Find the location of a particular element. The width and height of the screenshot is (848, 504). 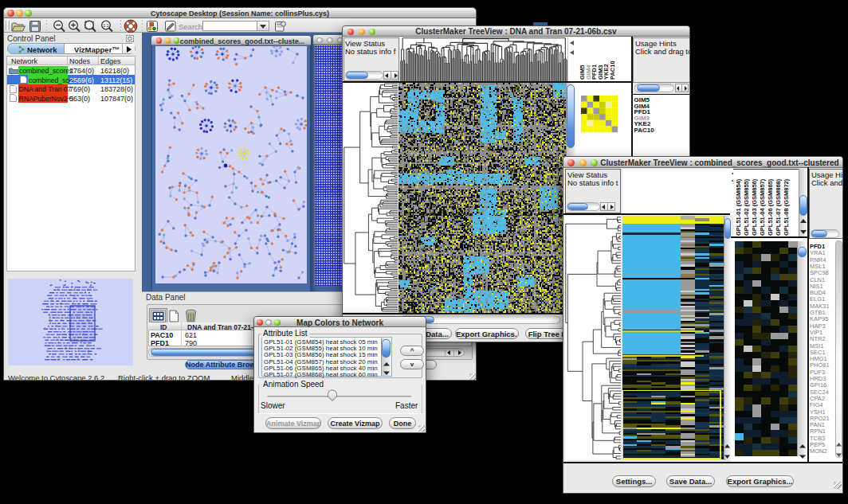

svg-text: 1:1 is located at coordinates (106, 25).